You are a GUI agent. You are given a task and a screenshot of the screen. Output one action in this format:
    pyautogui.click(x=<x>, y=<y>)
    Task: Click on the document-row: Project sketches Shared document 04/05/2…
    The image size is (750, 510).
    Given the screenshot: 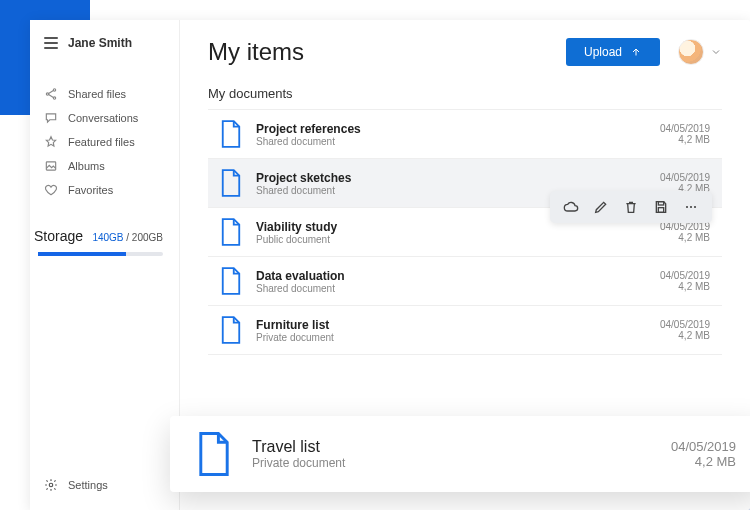 What is the action you would take?
    pyautogui.click(x=465, y=184)
    